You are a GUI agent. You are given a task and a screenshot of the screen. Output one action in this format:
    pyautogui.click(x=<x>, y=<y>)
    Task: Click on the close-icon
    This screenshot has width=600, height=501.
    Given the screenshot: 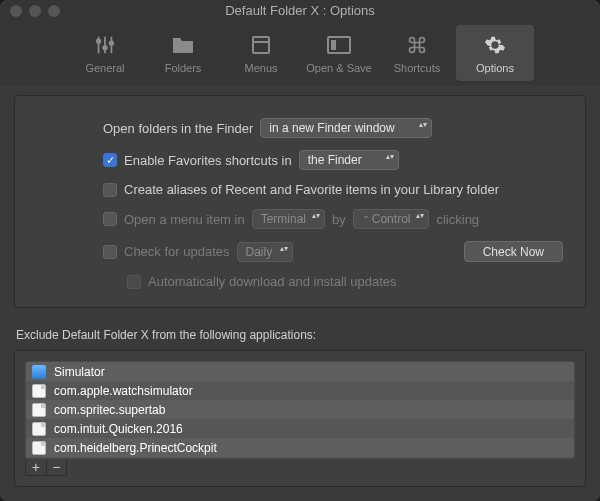 What is the action you would take?
    pyautogui.click(x=16, y=11)
    